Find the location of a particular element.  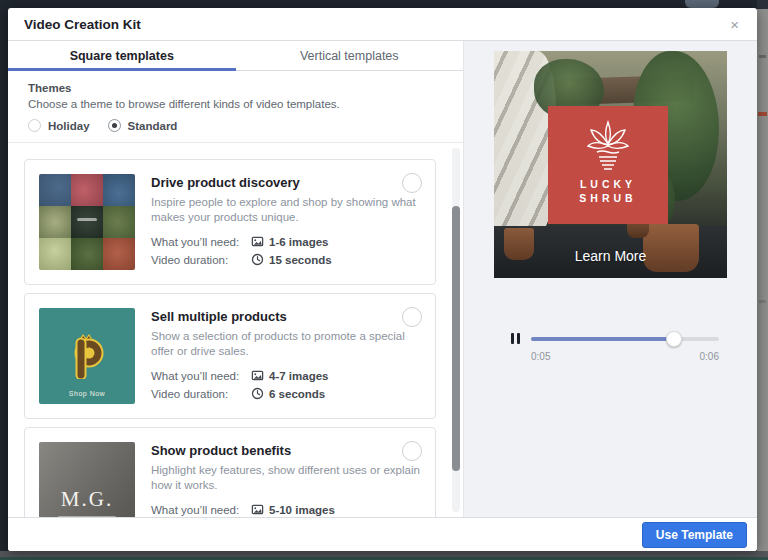

learn-more-button: Learn More is located at coordinates (610, 256).